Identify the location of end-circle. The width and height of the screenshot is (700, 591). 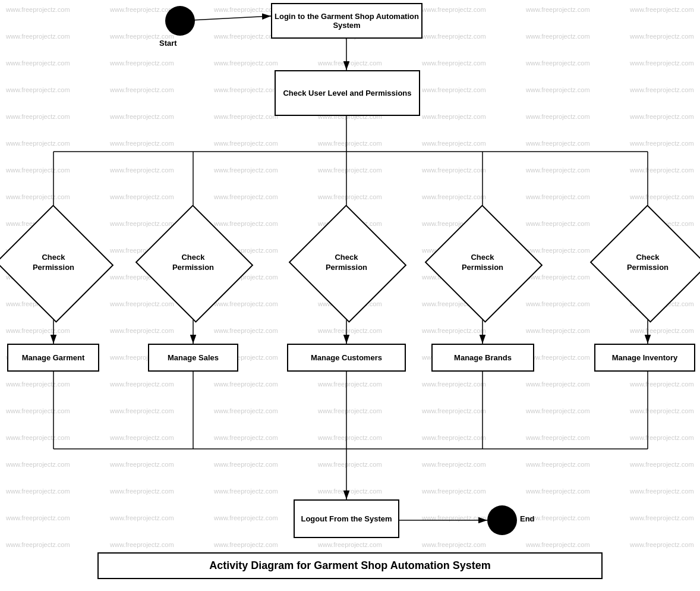
(502, 520).